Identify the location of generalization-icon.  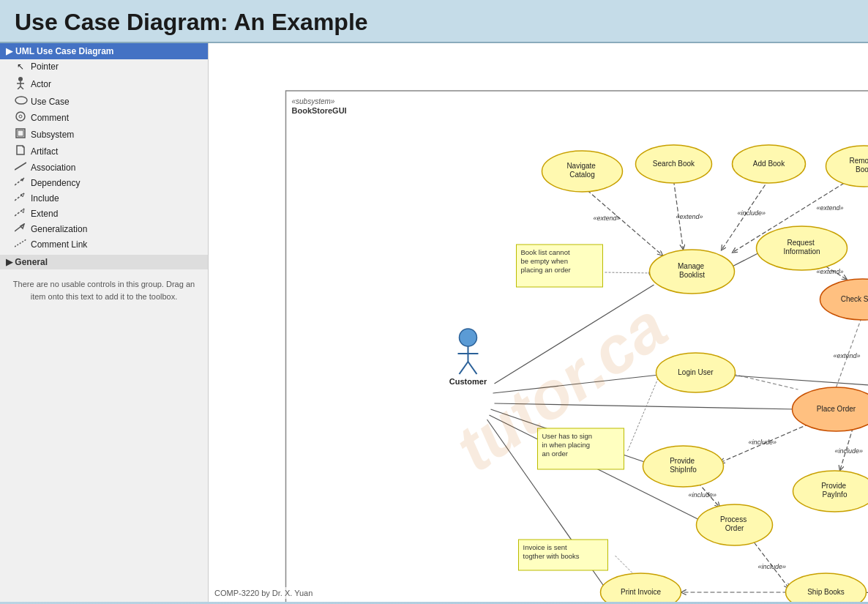
(20, 228).